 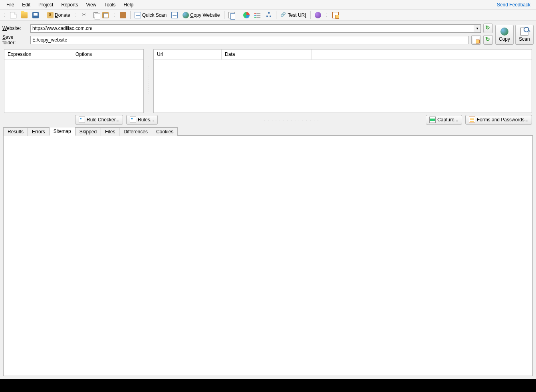 I want to click on view-docs-button, so click(x=232, y=15).